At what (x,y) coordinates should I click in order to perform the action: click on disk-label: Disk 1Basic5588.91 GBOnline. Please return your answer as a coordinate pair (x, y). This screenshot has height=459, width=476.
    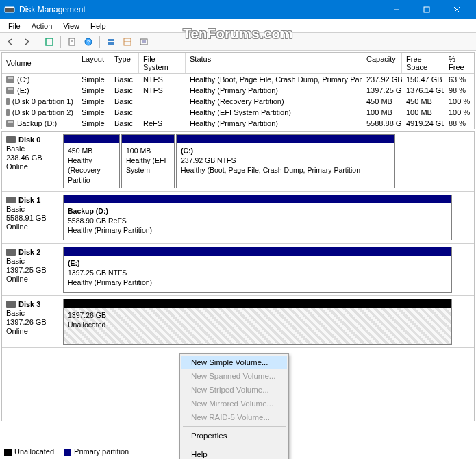
    Looking at the image, I should click on (32, 218).